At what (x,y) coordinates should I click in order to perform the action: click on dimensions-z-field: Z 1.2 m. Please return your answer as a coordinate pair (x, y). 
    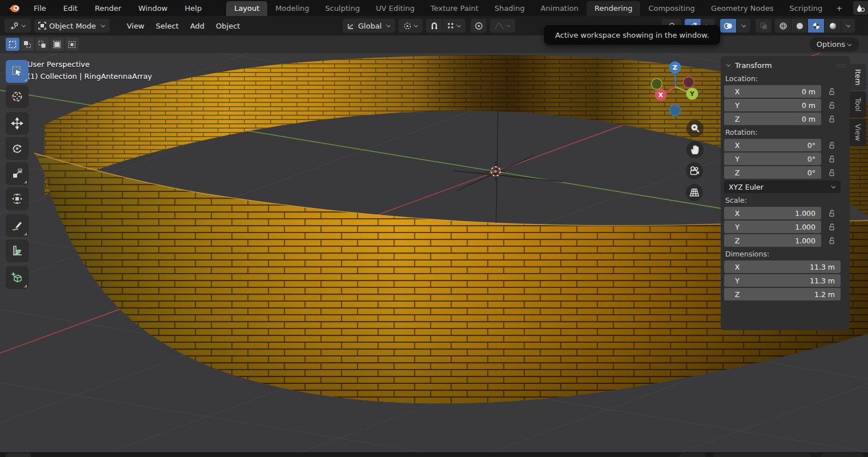
    Looking at the image, I should click on (782, 294).